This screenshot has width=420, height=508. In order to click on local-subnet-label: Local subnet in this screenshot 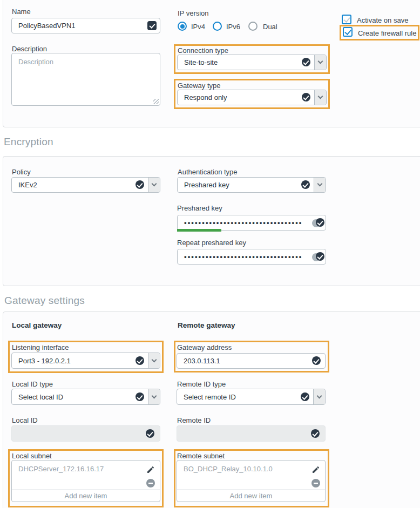, I will do `click(32, 456)`.